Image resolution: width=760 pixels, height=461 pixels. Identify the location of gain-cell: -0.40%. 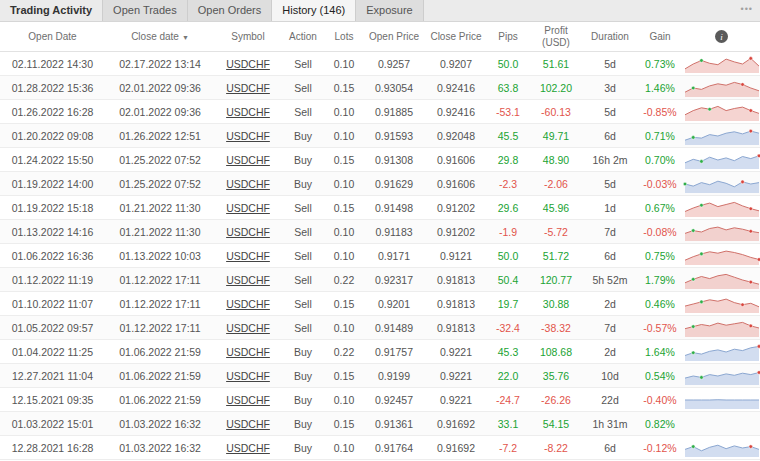
(660, 400).